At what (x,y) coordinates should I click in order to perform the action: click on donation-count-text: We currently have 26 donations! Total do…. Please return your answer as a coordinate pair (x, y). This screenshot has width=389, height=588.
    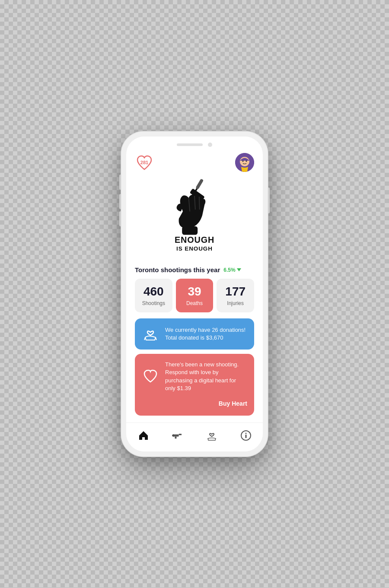
    Looking at the image, I should click on (206, 334).